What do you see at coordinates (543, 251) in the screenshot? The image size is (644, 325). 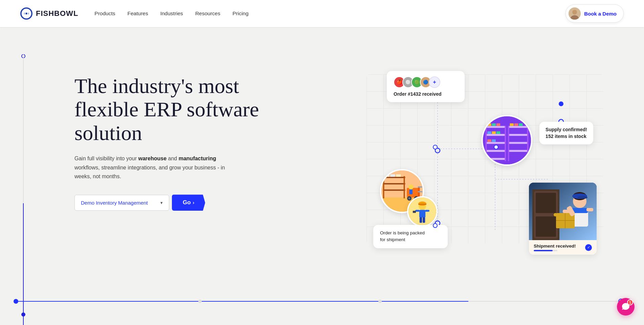 I see `progress-mini-fill` at bounding box center [543, 251].